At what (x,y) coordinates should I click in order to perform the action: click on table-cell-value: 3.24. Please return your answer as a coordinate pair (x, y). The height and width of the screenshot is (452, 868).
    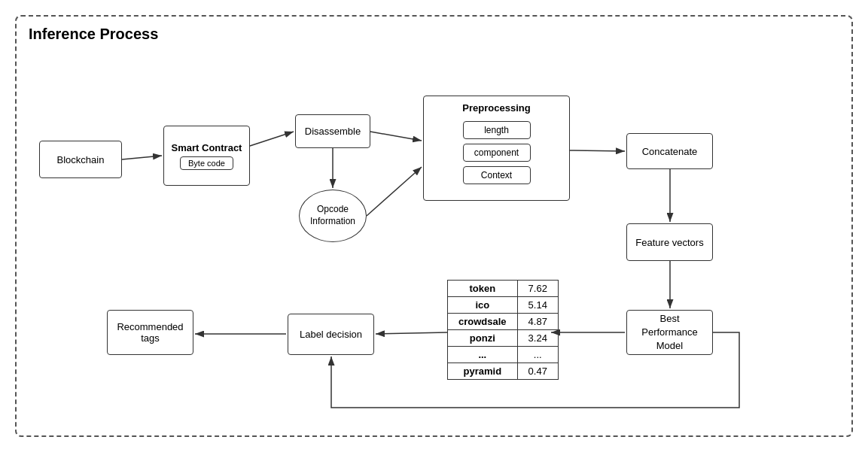
    Looking at the image, I should click on (538, 338).